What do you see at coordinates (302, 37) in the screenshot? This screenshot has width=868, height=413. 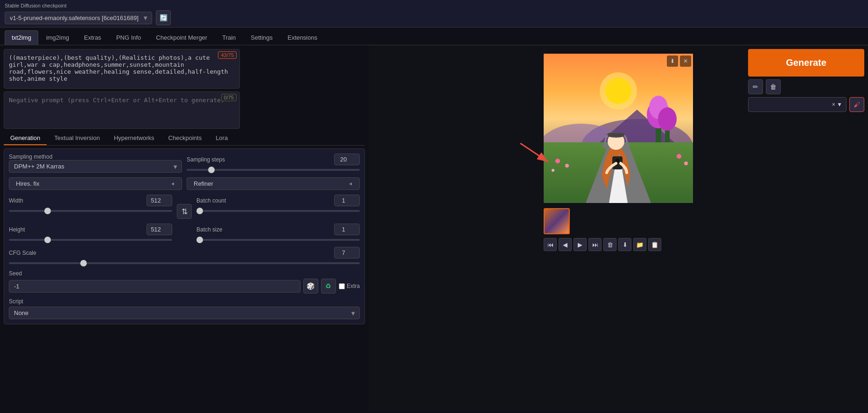 I see `tab-extensions: Extensions` at bounding box center [302, 37].